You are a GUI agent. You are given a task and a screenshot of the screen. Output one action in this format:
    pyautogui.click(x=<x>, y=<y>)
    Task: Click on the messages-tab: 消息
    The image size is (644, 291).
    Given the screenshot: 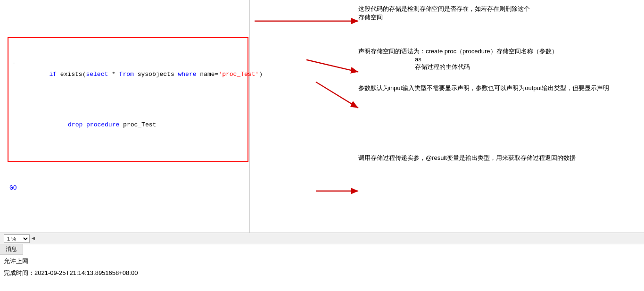 What is the action you would take?
    pyautogui.click(x=11, y=249)
    